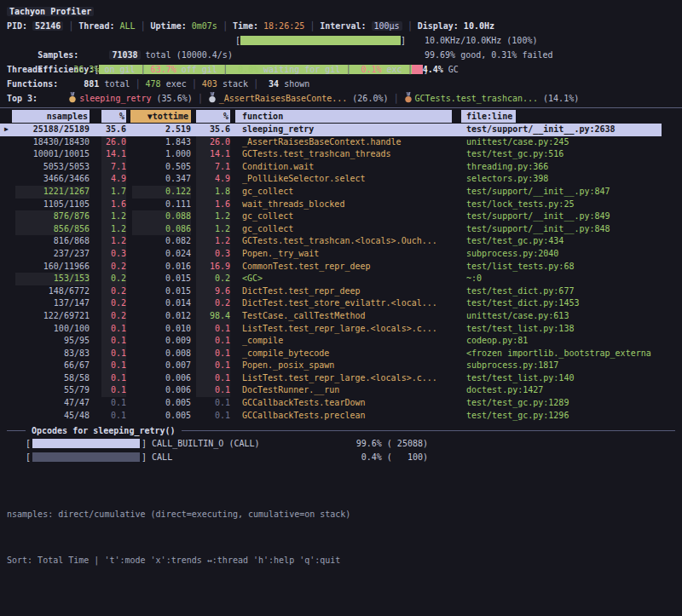  Describe the element at coordinates (341, 303) in the screenshot. I see `table-row: 137/1470.20.0140.2DictTest.test_store_ev…` at that location.